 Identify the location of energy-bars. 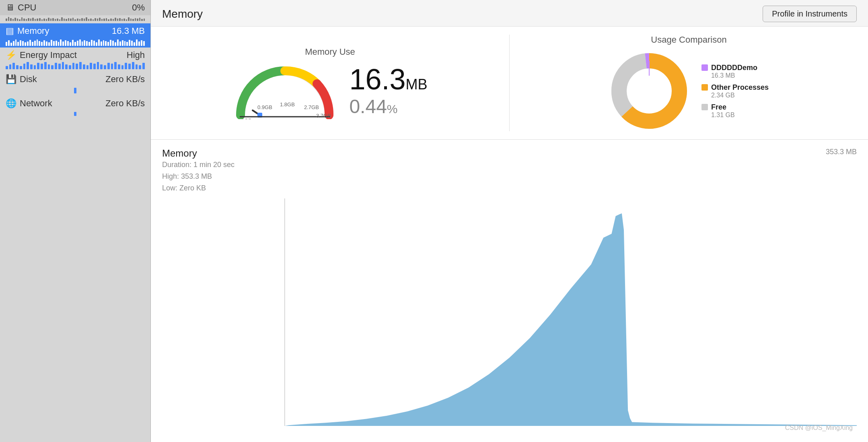
(75, 67).